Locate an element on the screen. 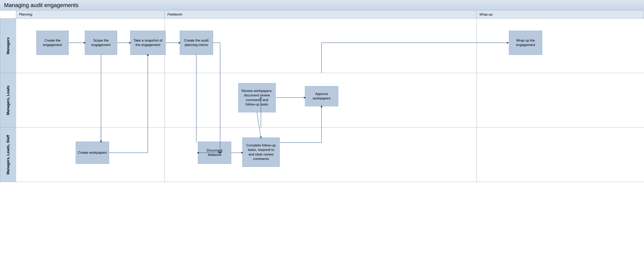  title-bar: Managing audit engagements is located at coordinates (322, 5).